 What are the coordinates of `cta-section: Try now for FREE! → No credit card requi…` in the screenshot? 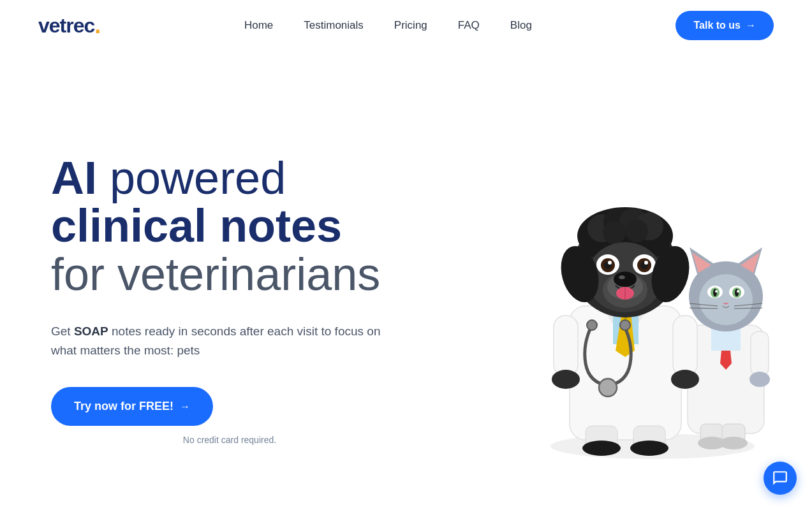 It's located at (230, 416).